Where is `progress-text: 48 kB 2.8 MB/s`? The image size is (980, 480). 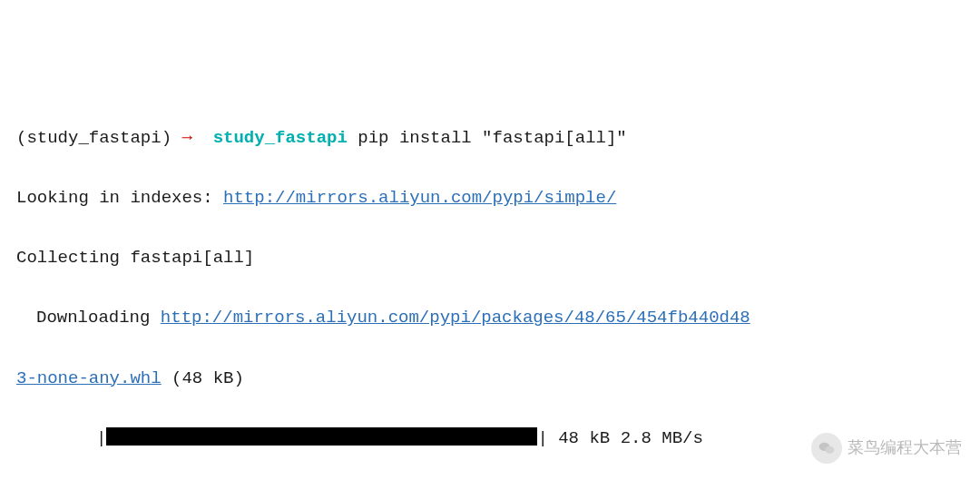
progress-text: 48 kB 2.8 MB/s is located at coordinates (626, 438).